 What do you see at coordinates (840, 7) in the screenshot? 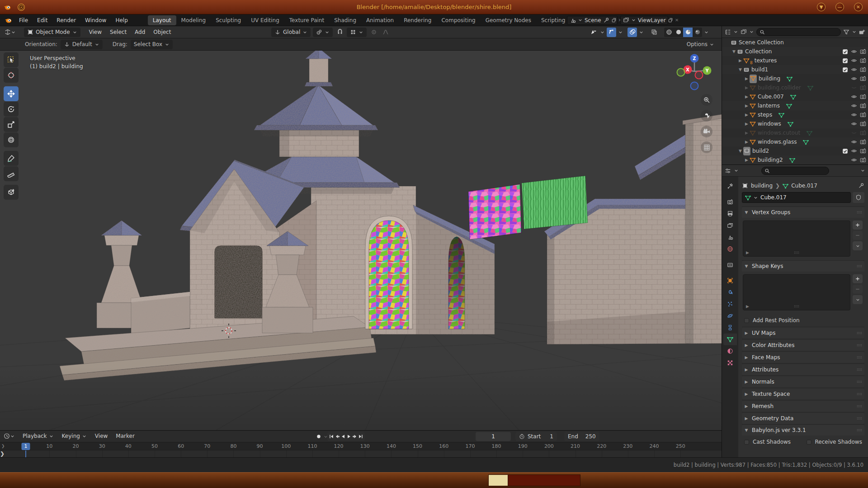
I see `minimize-button: —` at bounding box center [840, 7].